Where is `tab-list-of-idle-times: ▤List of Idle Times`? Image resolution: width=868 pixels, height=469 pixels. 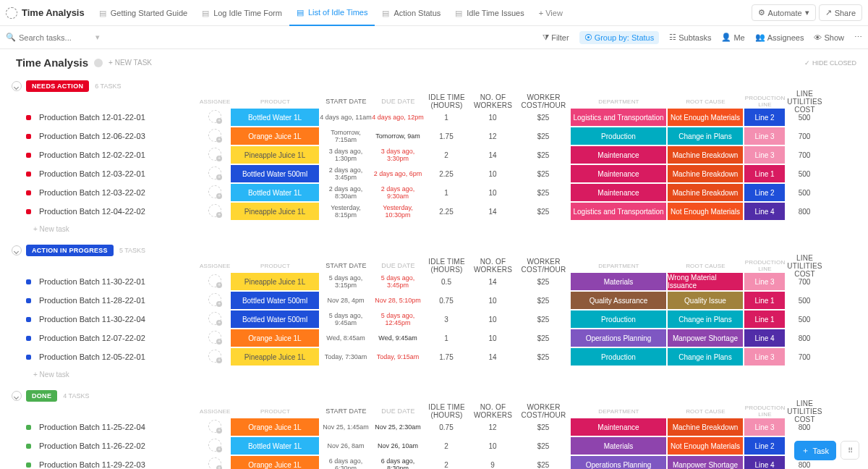 tab-list-of-idle-times: ▤List of Idle Times is located at coordinates (333, 13).